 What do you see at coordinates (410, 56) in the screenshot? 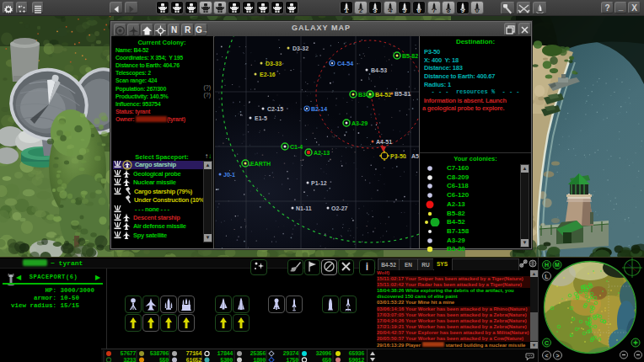
I see `svg-text: B5-82` at bounding box center [410, 56].